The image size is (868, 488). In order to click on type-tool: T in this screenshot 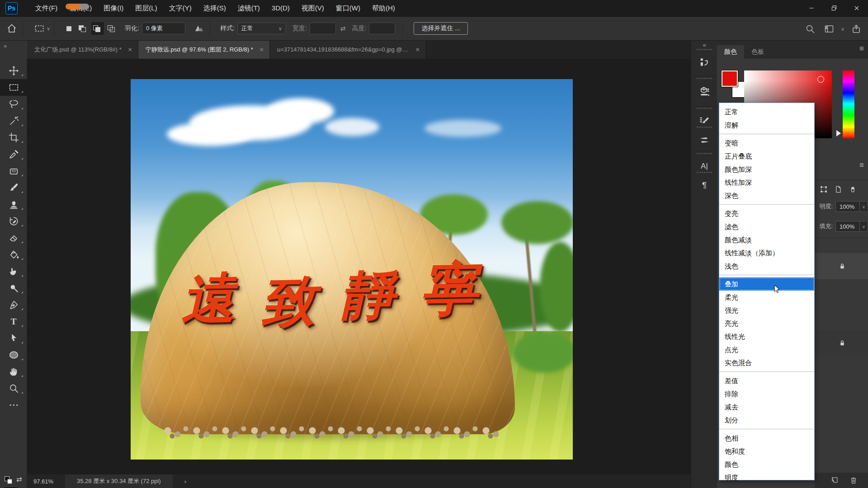, I will do `click(14, 322)`.